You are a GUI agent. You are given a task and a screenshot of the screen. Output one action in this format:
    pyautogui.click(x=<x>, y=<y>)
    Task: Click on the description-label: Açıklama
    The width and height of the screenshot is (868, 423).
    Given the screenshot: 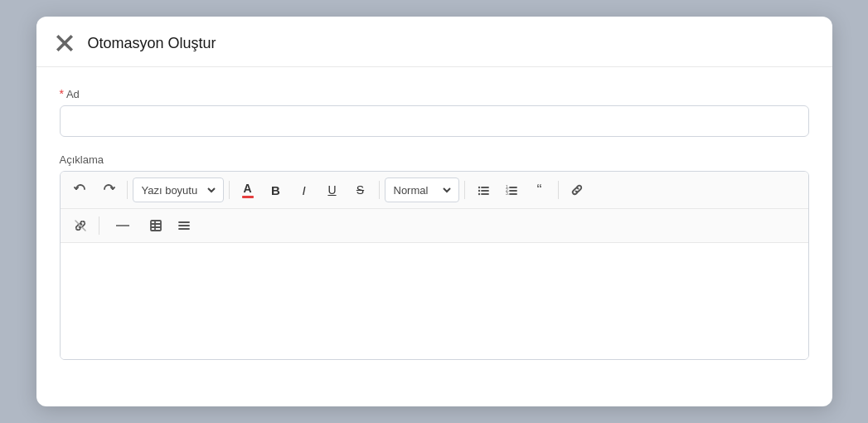 What is the action you would take?
    pyautogui.click(x=434, y=159)
    